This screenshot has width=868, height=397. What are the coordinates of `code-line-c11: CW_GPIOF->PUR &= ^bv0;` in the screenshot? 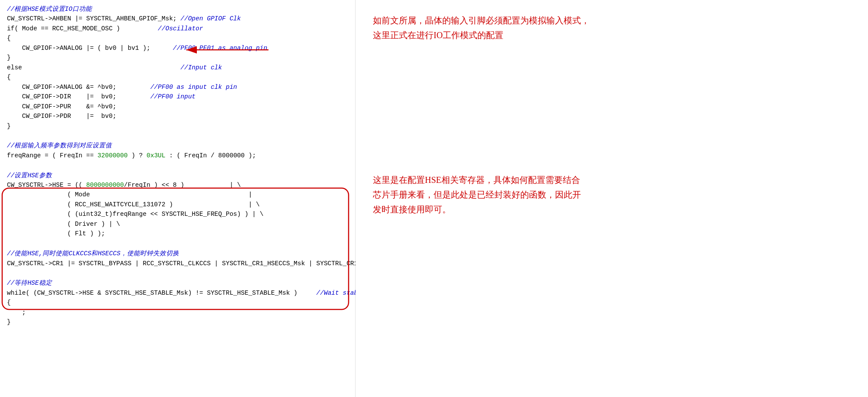 It's located at (178, 107).